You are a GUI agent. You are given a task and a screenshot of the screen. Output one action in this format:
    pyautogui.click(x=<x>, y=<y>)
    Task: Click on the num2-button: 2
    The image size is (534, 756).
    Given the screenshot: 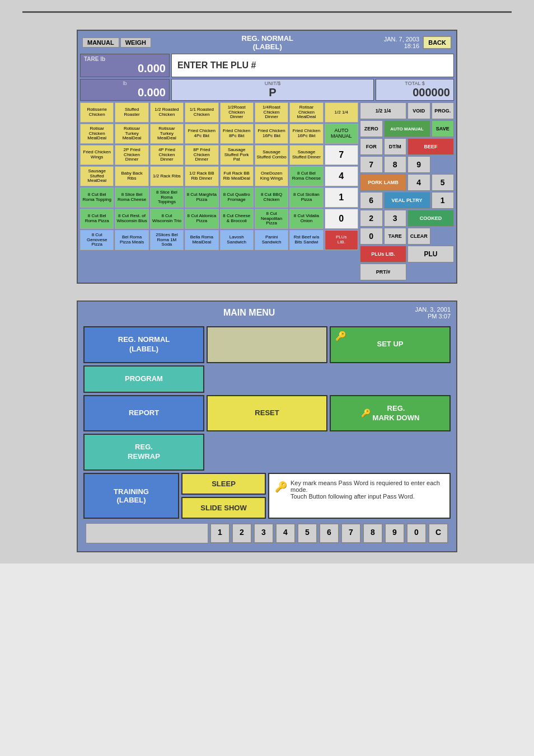 What is the action you would take?
    pyautogui.click(x=372, y=218)
    